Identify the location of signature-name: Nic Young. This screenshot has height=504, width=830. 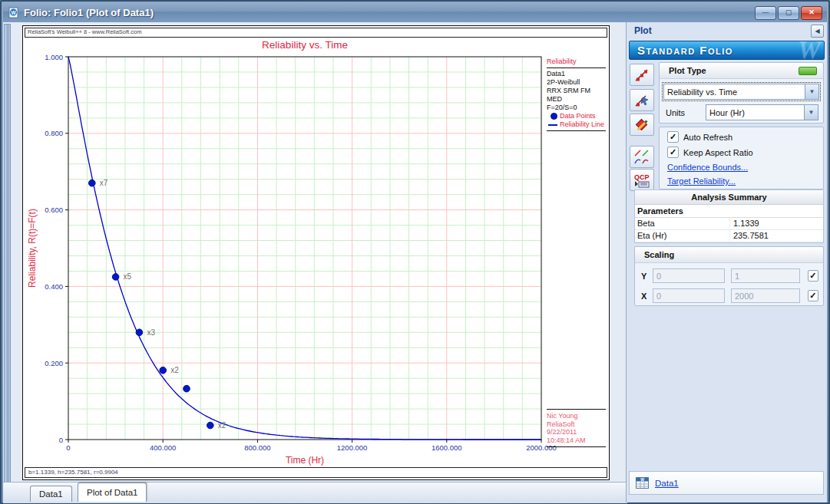
(576, 416).